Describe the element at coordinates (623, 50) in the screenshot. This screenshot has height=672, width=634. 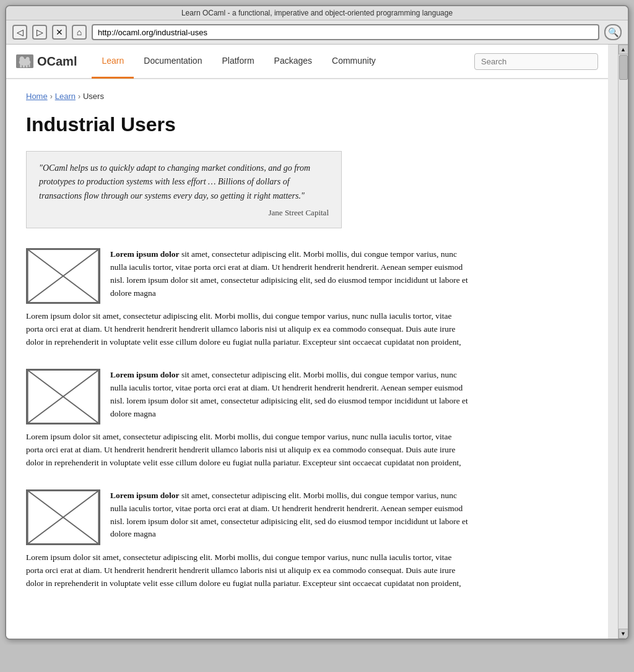
I see `scrollbar-up-arrow: ▲` at that location.